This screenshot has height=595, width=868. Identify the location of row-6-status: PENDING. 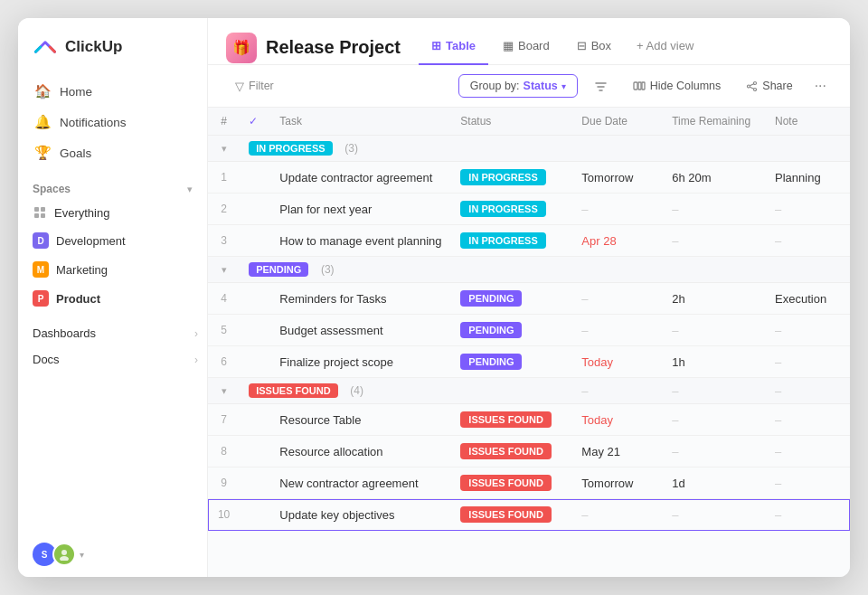
(512, 362).